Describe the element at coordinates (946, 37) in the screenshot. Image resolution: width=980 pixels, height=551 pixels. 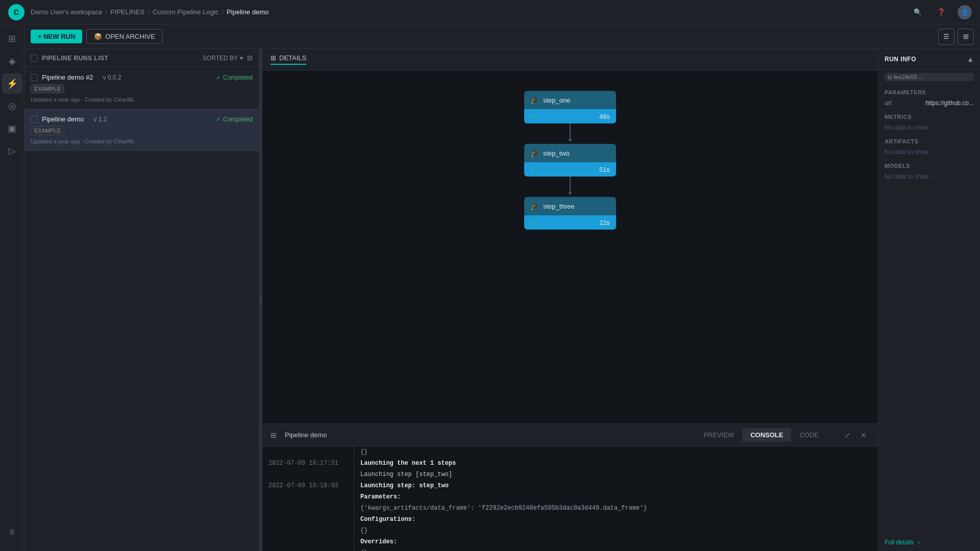
I see `list-view-button: ☰` at that location.